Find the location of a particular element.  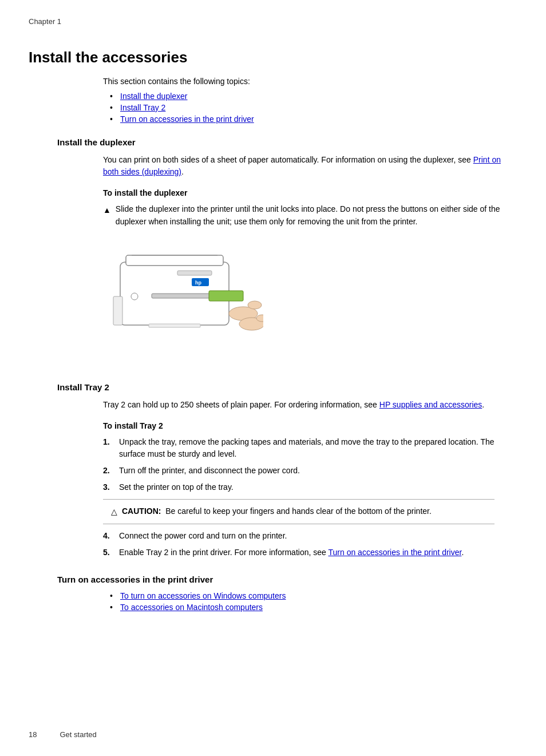

toc-list: Install the duplexer Install Tray 2 Turn… is located at coordinates (319, 108).